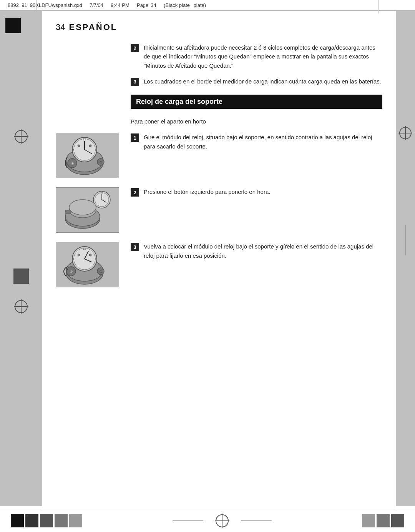 The width and height of the screenshot is (415, 532). I want to click on image2-box: 12, so click(91, 210).